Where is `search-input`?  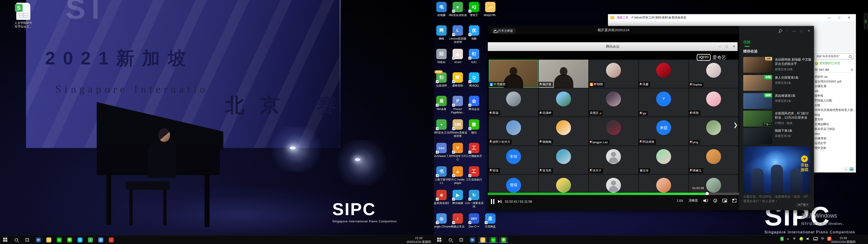 search-input is located at coordinates (832, 57).